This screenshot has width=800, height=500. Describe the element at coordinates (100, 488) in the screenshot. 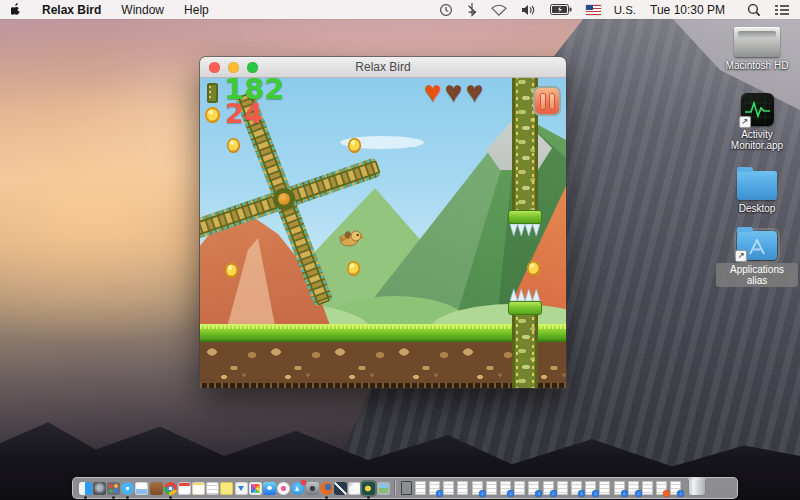

I see `dock-launchpad-icon` at that location.